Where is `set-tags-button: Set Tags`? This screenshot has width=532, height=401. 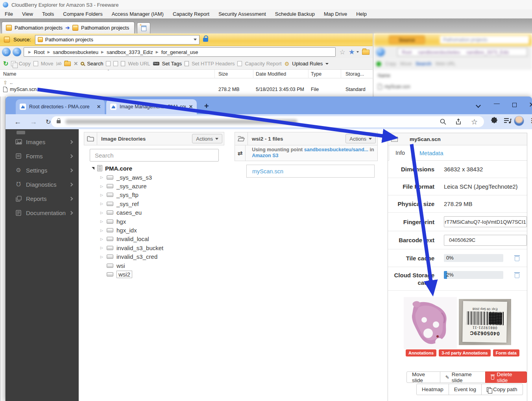 set-tags-button: Set Tags is located at coordinates (172, 64).